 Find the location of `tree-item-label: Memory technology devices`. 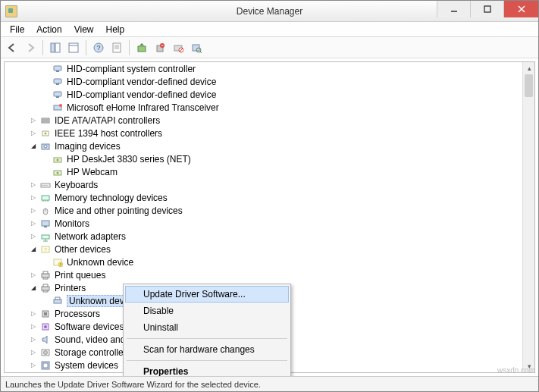

tree-item-label: Memory technology devices is located at coordinates (111, 198).